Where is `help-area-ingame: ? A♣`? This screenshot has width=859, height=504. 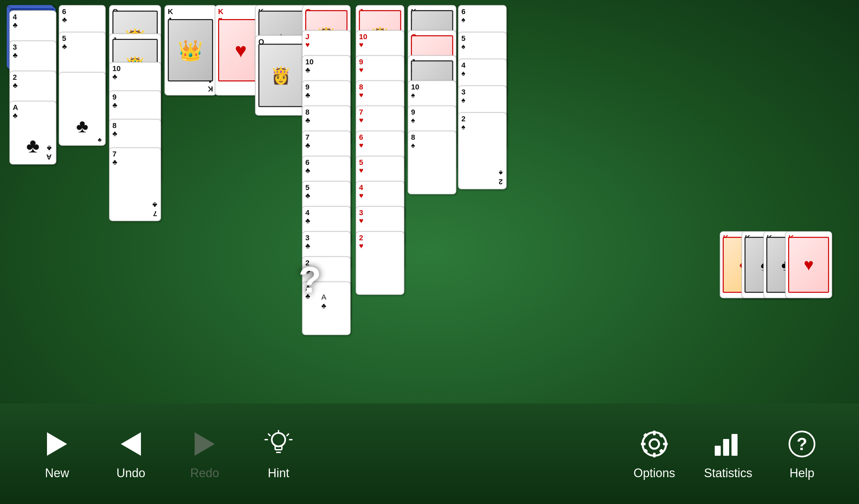
help-area-ingame: ? A♣ is located at coordinates (310, 280).